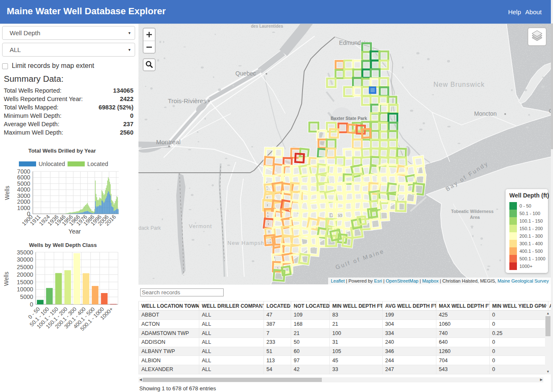 The width and height of the screenshot is (553, 392). What do you see at coordinates (25, 252) in the screenshot?
I see `svg-text: 35000` at bounding box center [25, 252].